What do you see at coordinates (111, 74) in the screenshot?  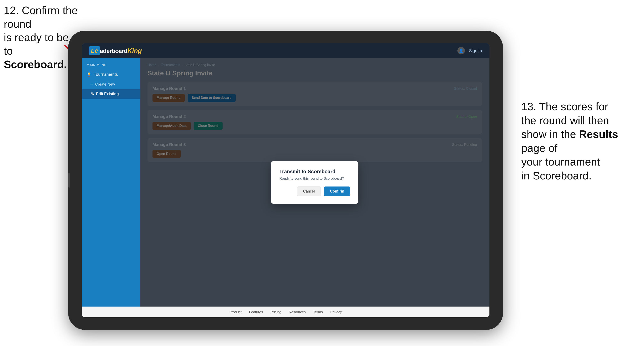 I see `sidebar-item-tournaments: 🏆 Tournaments` at bounding box center [111, 74].